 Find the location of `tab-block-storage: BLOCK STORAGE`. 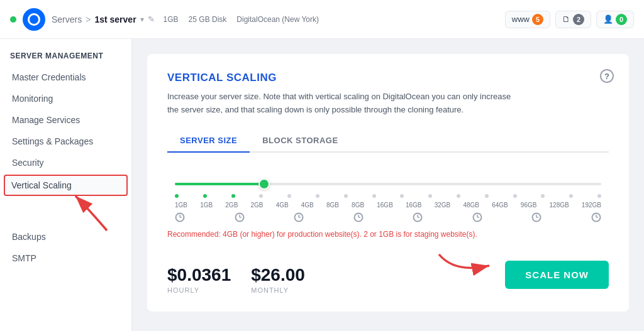

tab-block-storage: BLOCK STORAGE is located at coordinates (300, 142).